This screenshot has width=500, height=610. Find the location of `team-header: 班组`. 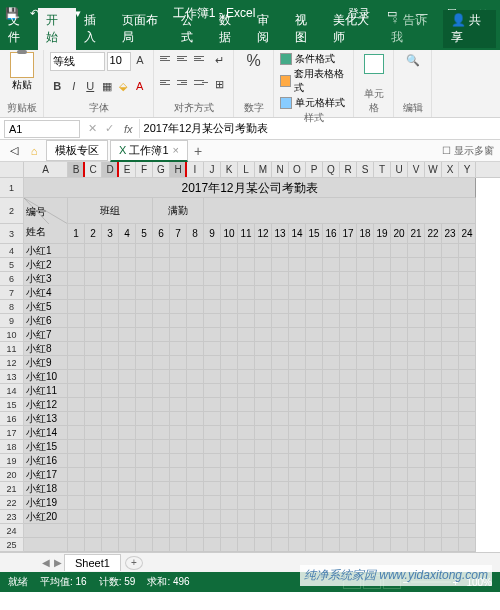

team-header: 班组 is located at coordinates (110, 211).